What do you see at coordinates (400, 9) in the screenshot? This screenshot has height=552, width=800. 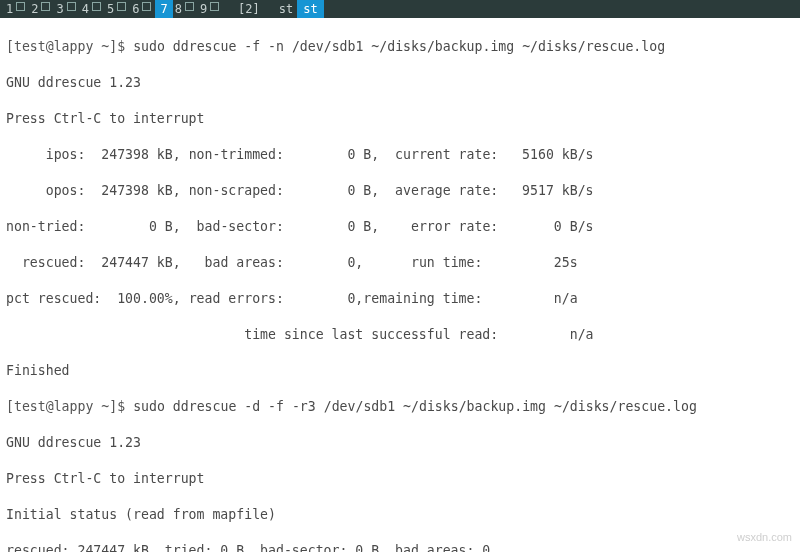 I see `taskbar: 1 2 3 4 5 6 7 8 9 [2] st st` at bounding box center [400, 9].